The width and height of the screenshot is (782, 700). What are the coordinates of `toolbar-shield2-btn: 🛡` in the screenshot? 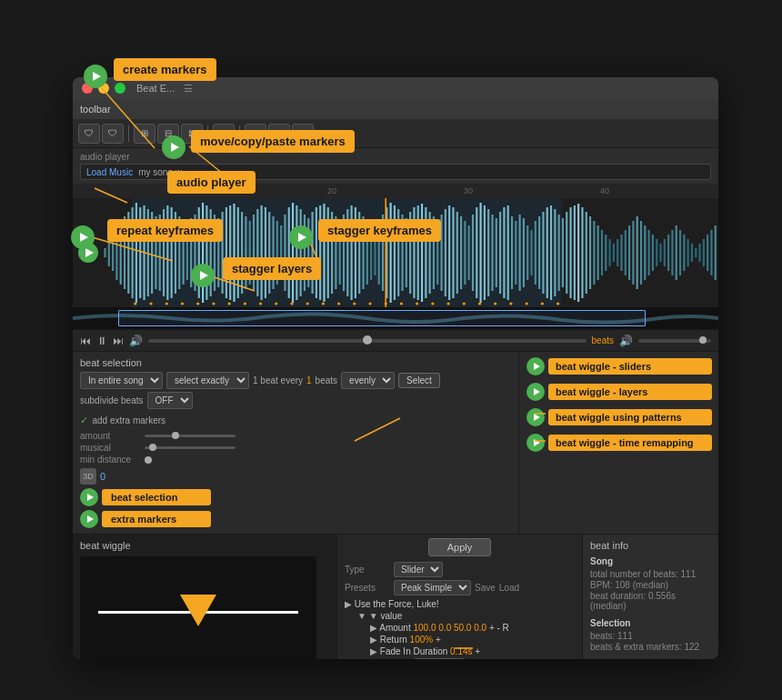 It's located at (113, 134).